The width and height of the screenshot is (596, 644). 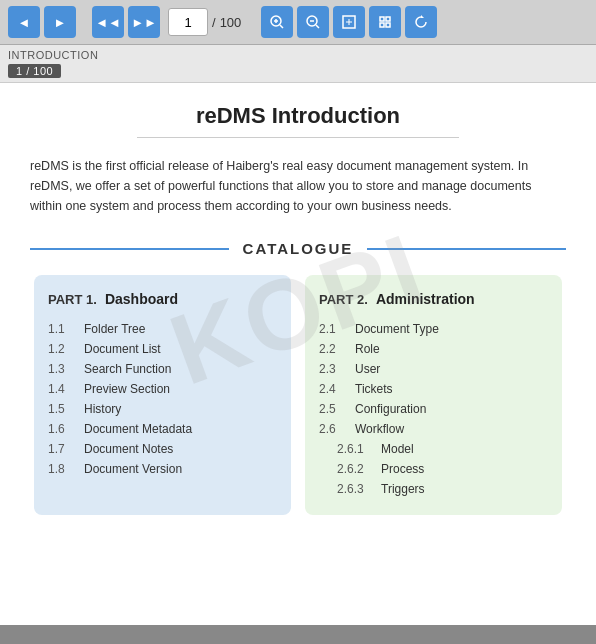 What do you see at coordinates (355, 449) in the screenshot?
I see `item-number: 2.6.1` at bounding box center [355, 449].